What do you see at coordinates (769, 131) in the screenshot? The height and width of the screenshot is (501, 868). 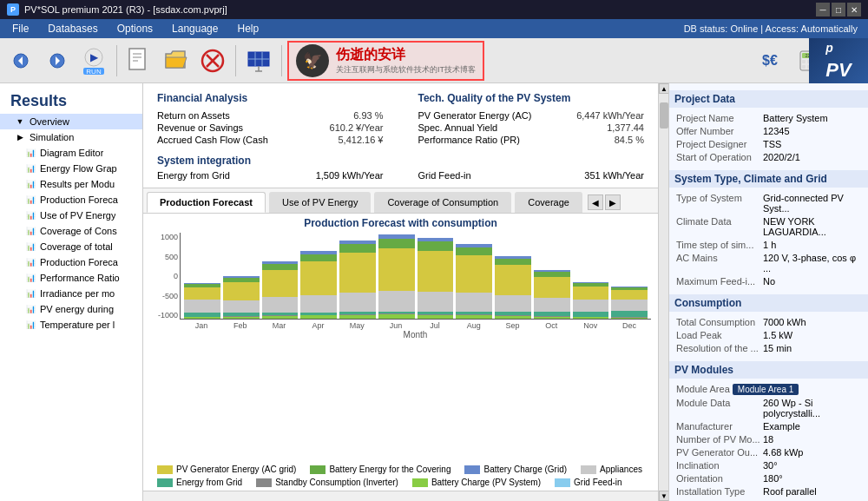 I see `rp-project-rows-row-1: Offer Number12345` at bounding box center [769, 131].